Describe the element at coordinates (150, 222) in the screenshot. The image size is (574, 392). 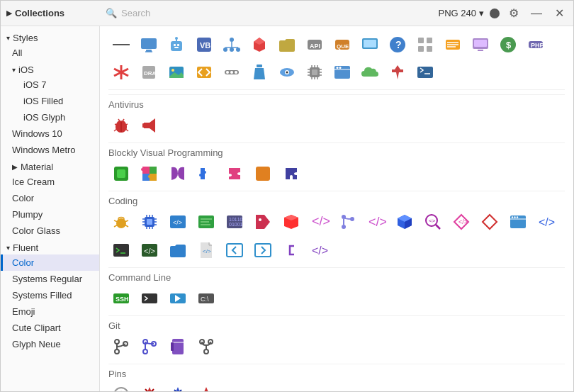
I see `icon-chip-blue` at that location.